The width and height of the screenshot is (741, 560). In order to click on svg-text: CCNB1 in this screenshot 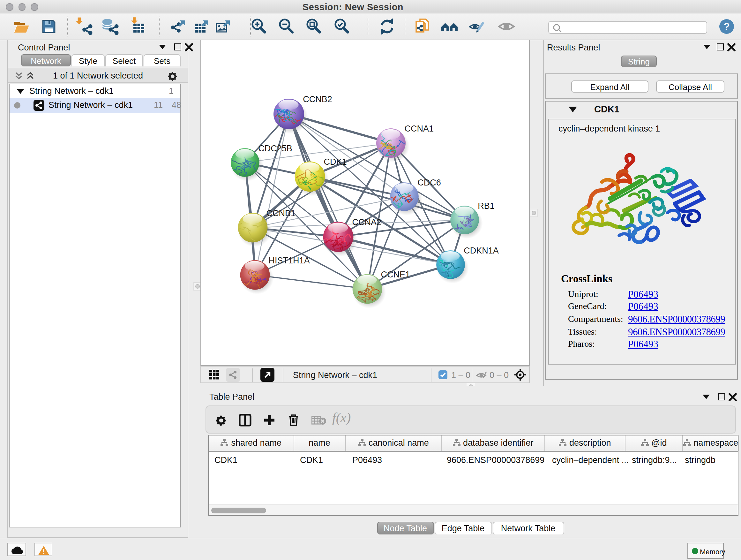, I will do `click(281, 213)`.